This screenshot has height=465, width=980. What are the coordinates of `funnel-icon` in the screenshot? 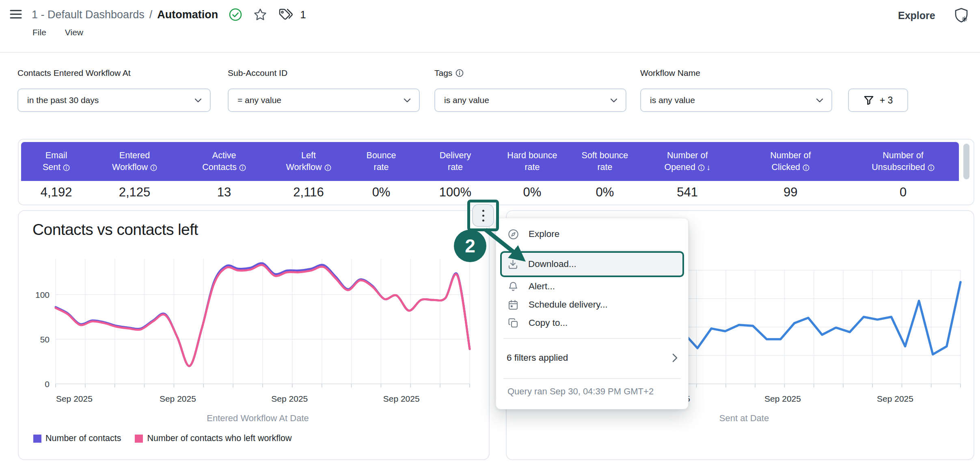 It's located at (869, 100).